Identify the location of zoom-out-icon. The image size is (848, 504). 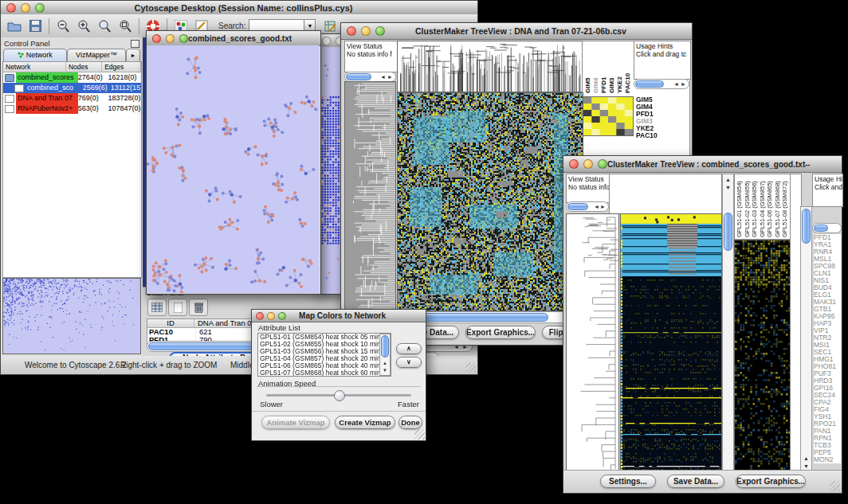
(63, 26).